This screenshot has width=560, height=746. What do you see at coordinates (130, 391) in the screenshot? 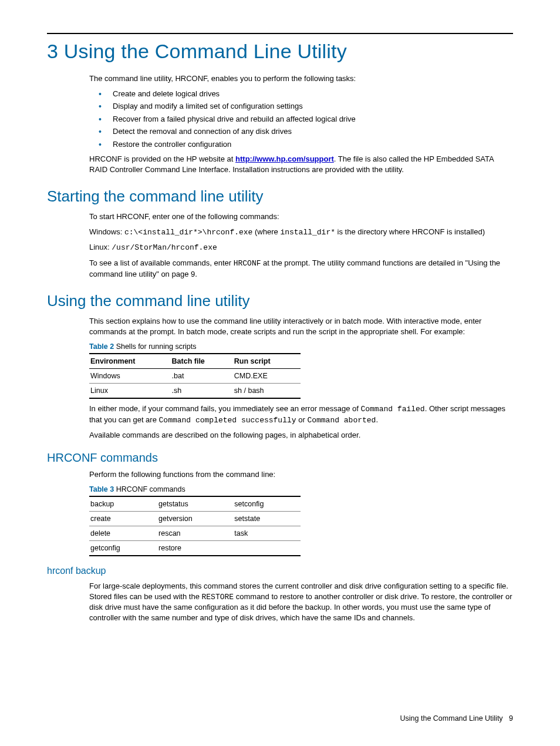
I see `cell: Linux` at bounding box center [130, 391].